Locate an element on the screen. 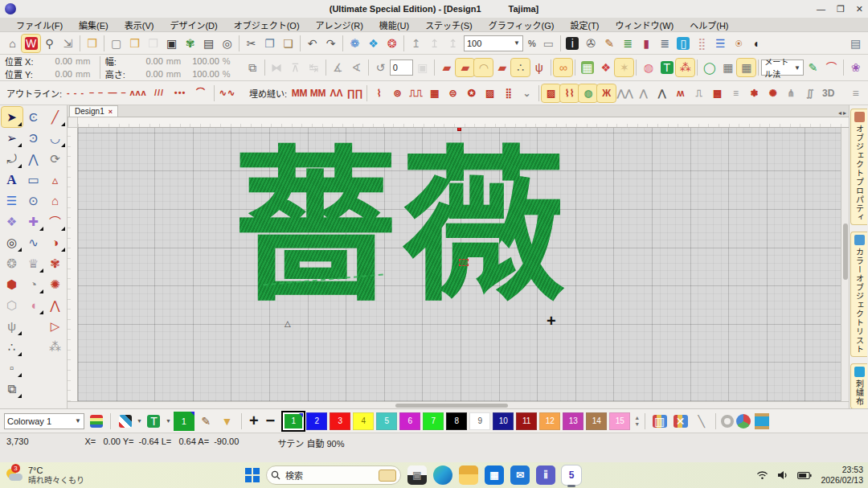 The height and width of the screenshot is (488, 868). fill-coil: ⊚ is located at coordinates (397, 93).